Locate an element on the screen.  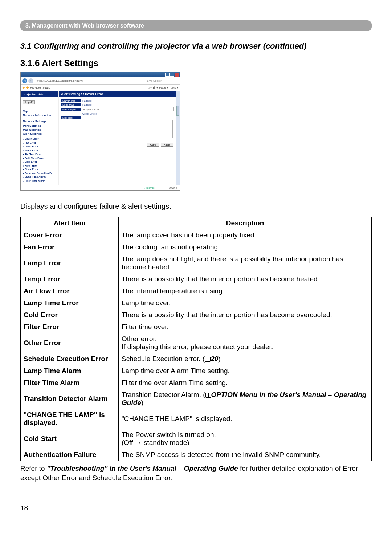
snmp-trap-value: : Enable is located at coordinates (87, 101).